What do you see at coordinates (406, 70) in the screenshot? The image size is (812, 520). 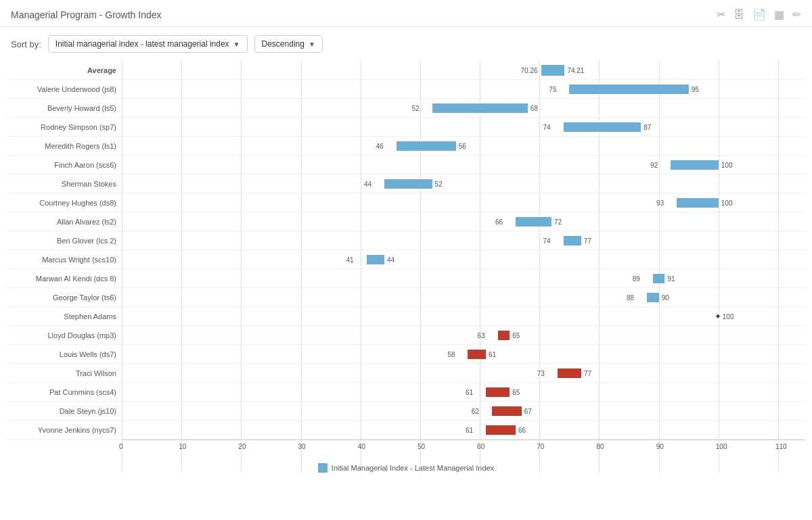 I see `chart-row: Average 70.2674.21` at bounding box center [406, 70].